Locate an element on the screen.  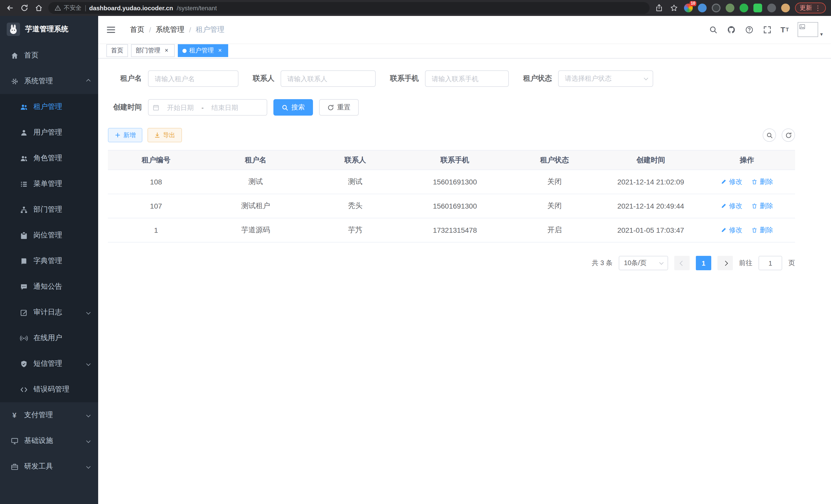
trash-icon is located at coordinates (755, 182).